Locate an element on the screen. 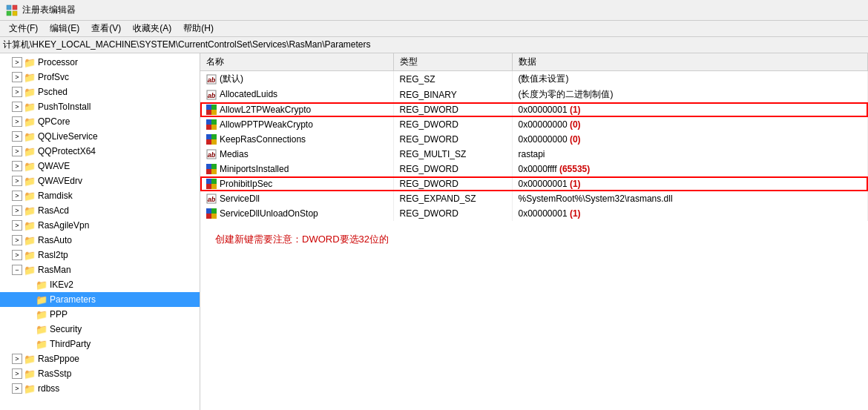  expand-btn-qwavedrv: > is located at coordinates (17, 181).